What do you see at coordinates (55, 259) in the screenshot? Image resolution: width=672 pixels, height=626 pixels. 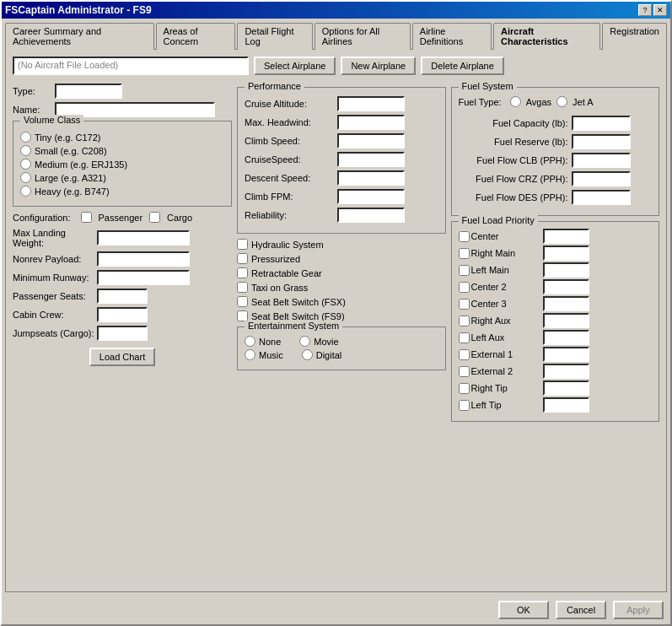 I see `nonrev-payload-label: Nonrev Payload:` at bounding box center [55, 259].